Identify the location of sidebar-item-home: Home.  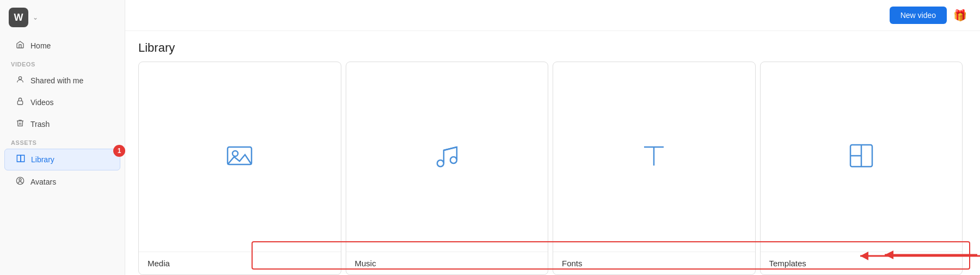
(62, 46).